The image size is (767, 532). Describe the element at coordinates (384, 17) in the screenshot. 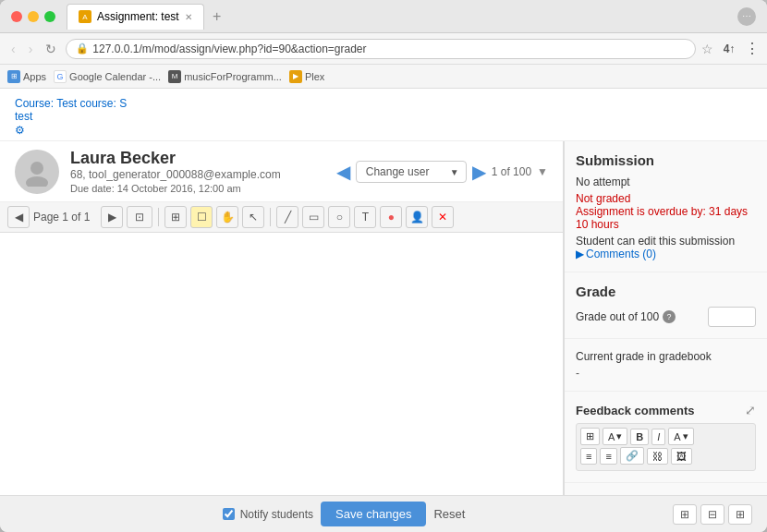

I see `title-bar: A Assignment: test ✕ + ⋯` at that location.